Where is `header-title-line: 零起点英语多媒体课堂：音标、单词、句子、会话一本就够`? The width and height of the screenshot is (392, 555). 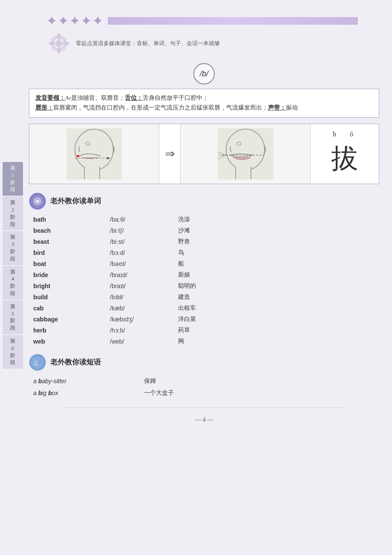 header-title-line: 零起点英语多媒体课堂：音标、单词、句子、会话一本就够 is located at coordinates (204, 43).